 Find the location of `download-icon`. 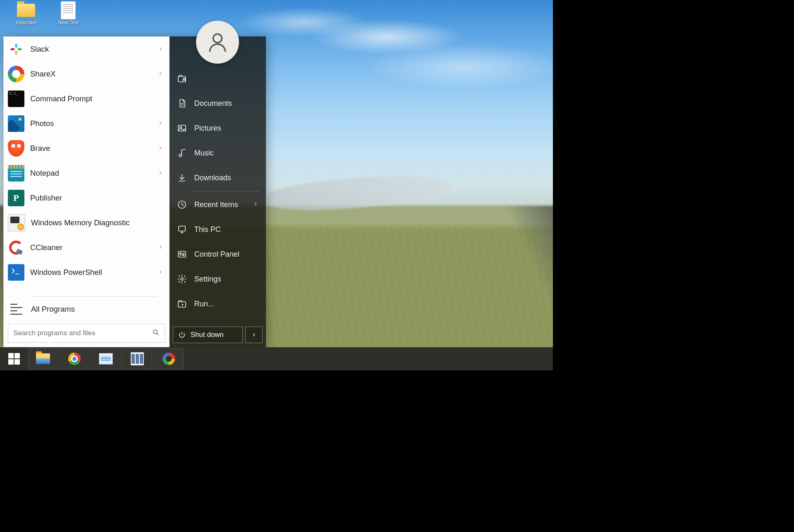

download-icon is located at coordinates (182, 178).